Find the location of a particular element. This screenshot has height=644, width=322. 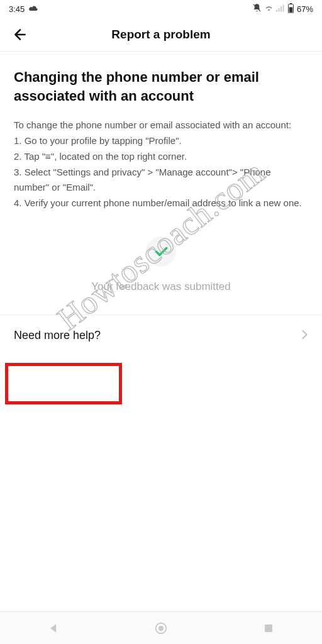

battery-icon is located at coordinates (291, 9).